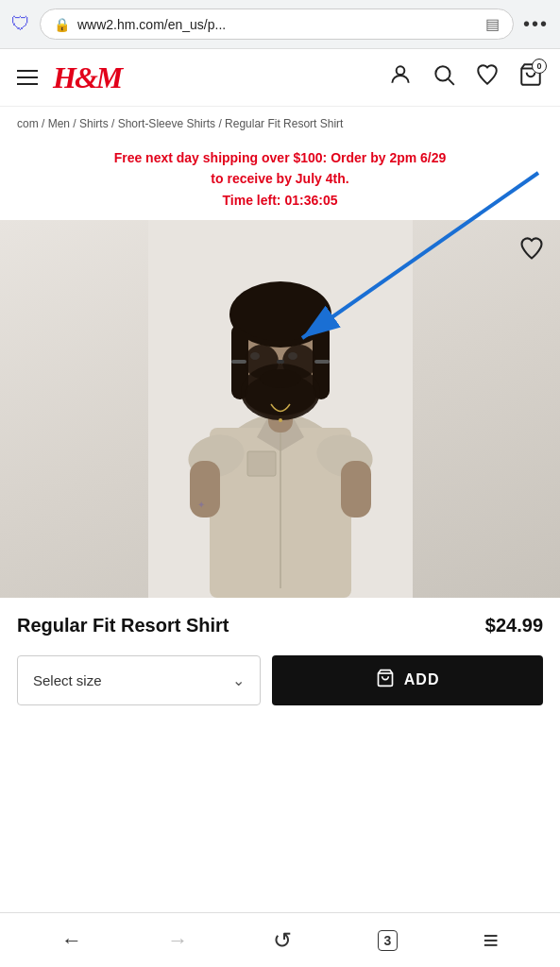 This screenshot has width=560, height=967. I want to click on size-select-label: Select size, so click(68, 680).